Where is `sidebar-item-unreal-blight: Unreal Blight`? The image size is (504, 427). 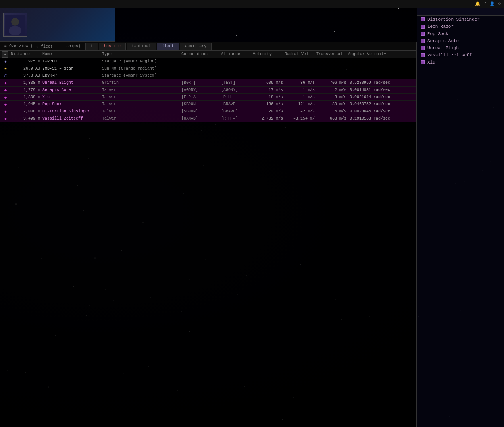
sidebar-item-unreal-blight: Unreal Blight is located at coordinates (460, 48).